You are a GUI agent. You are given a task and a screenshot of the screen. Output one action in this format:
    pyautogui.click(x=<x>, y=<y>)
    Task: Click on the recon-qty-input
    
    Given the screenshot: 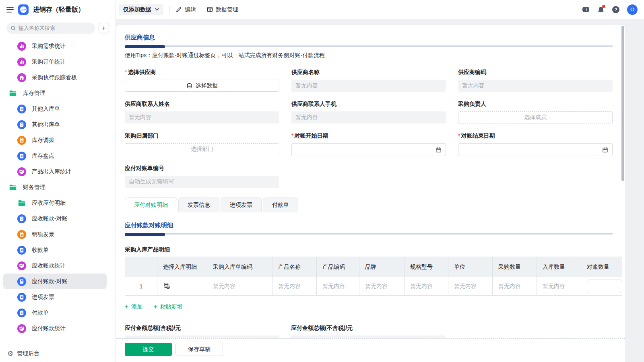 What is the action you would take?
    pyautogui.click(x=605, y=286)
    